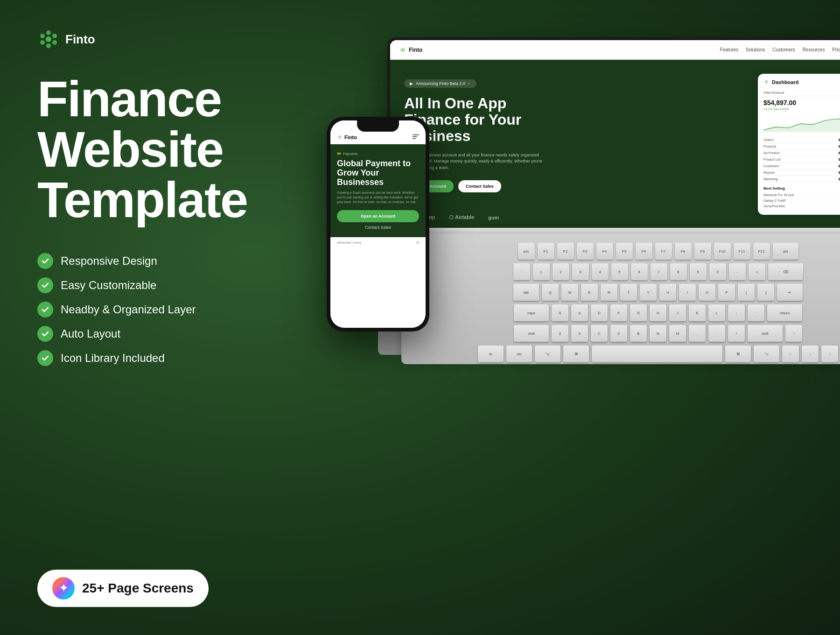 The width and height of the screenshot is (840, 635). Describe the element at coordinates (736, 313) in the screenshot. I see `key-semicolon: ;` at that location.